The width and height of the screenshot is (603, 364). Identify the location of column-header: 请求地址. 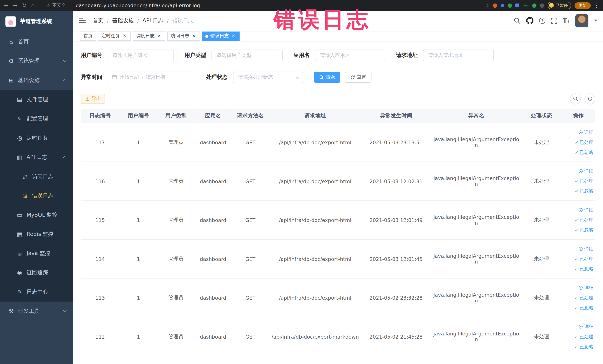
(315, 116).